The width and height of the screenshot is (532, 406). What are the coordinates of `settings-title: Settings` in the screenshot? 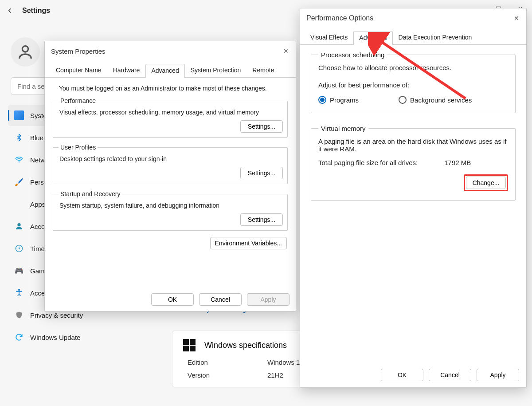 It's located at (36, 11).